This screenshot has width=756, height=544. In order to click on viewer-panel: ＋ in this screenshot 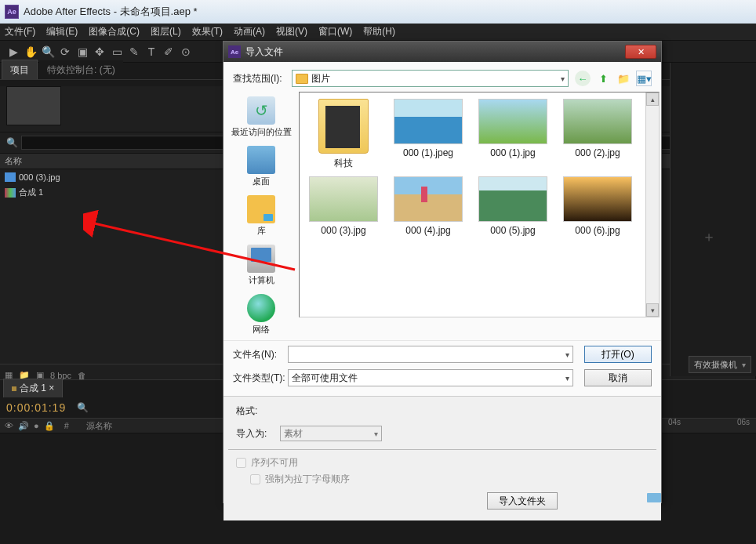, I will do `click(713, 219)`.